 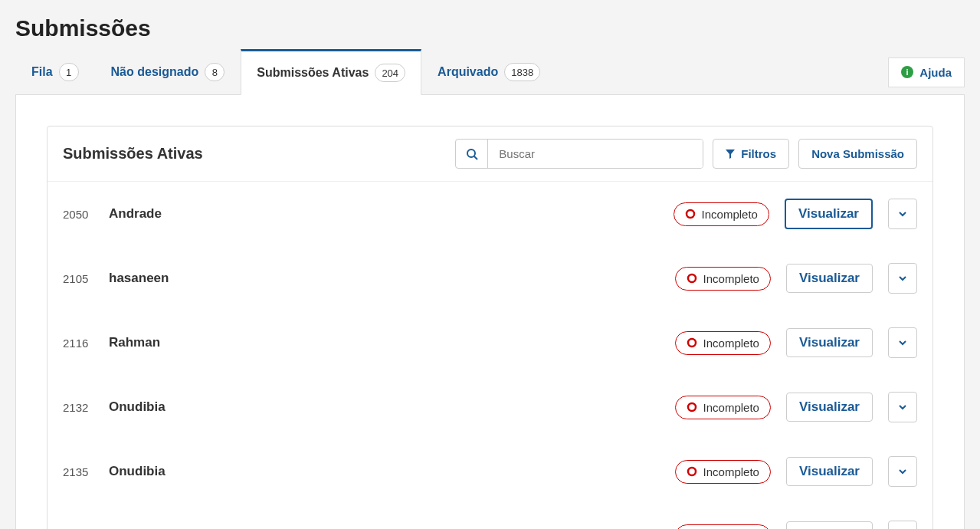 I want to click on tab-count-badge: 8, so click(x=215, y=72).